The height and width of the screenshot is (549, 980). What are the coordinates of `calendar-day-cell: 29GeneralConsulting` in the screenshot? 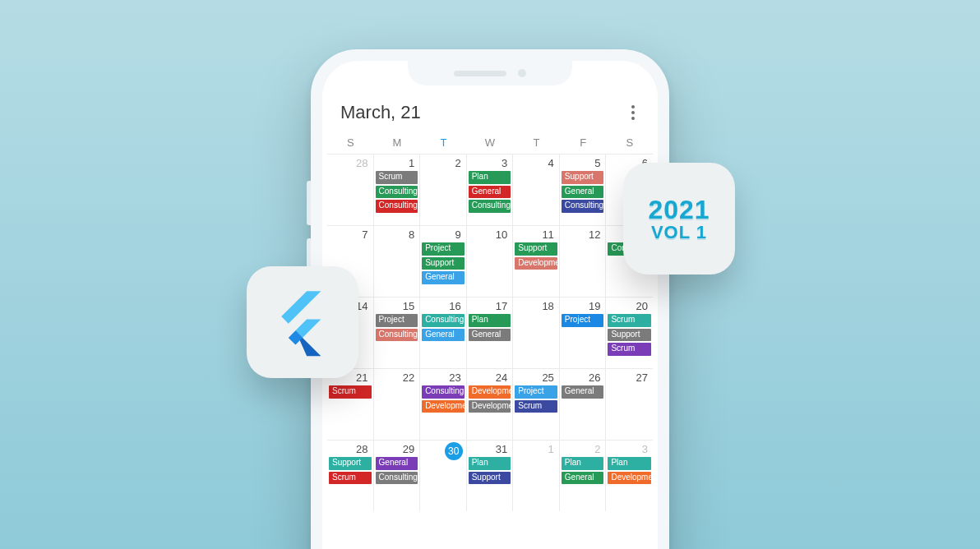 It's located at (398, 476).